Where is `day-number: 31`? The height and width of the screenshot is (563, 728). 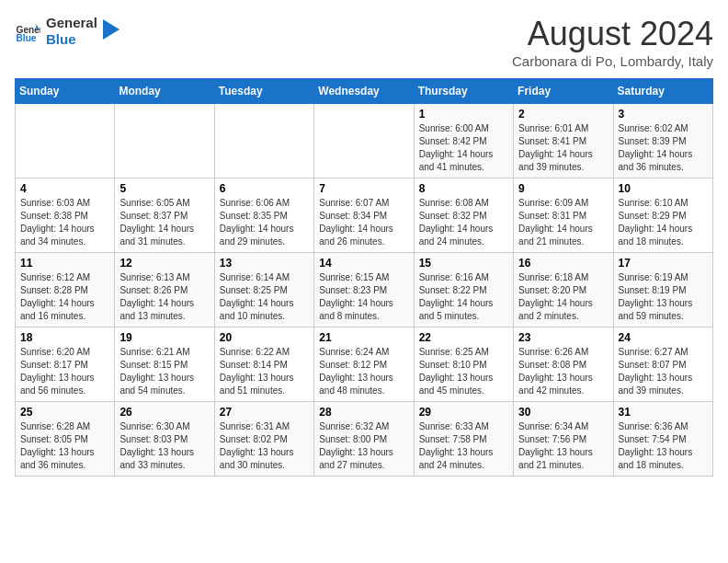
day-number: 31 is located at coordinates (664, 412).